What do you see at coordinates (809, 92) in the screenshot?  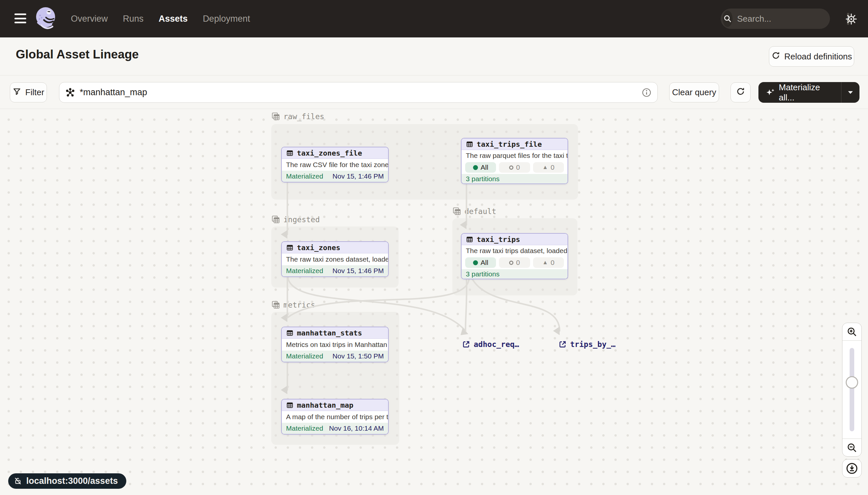 I see `materialize-all-button: Materialize all...` at bounding box center [809, 92].